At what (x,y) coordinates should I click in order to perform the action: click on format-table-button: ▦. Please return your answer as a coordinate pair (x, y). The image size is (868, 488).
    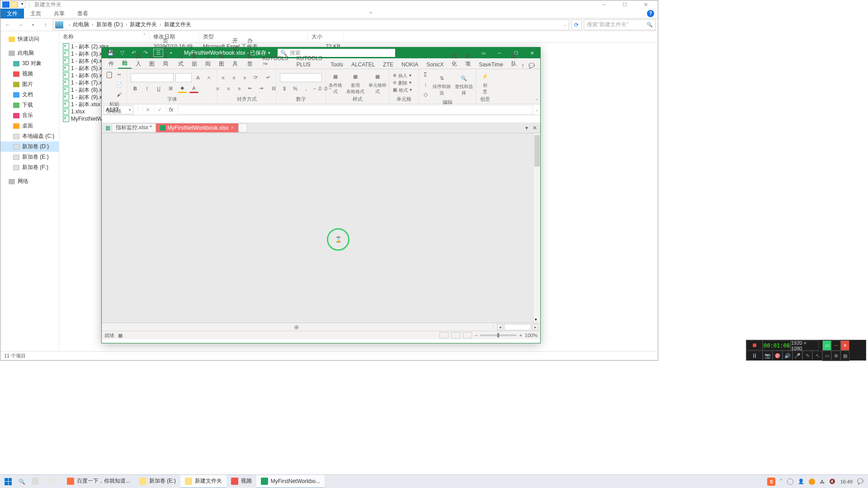
    Looking at the image, I should click on (355, 77).